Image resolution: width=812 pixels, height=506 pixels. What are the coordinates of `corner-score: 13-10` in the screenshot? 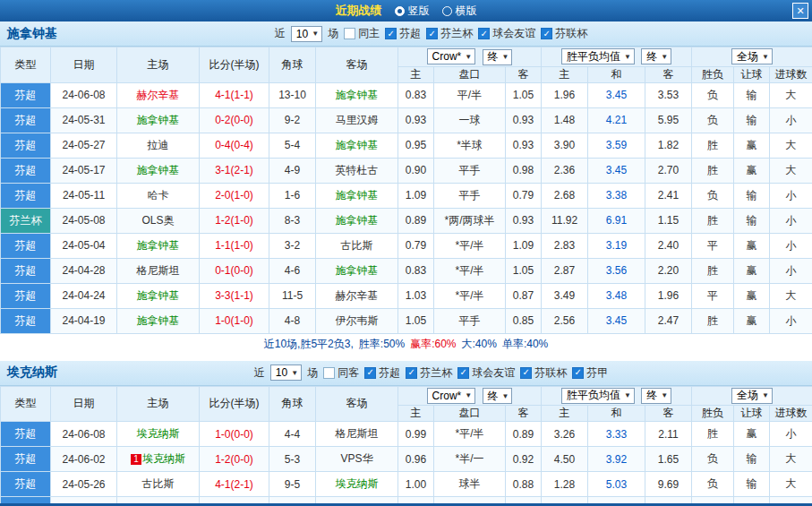 It's located at (293, 95).